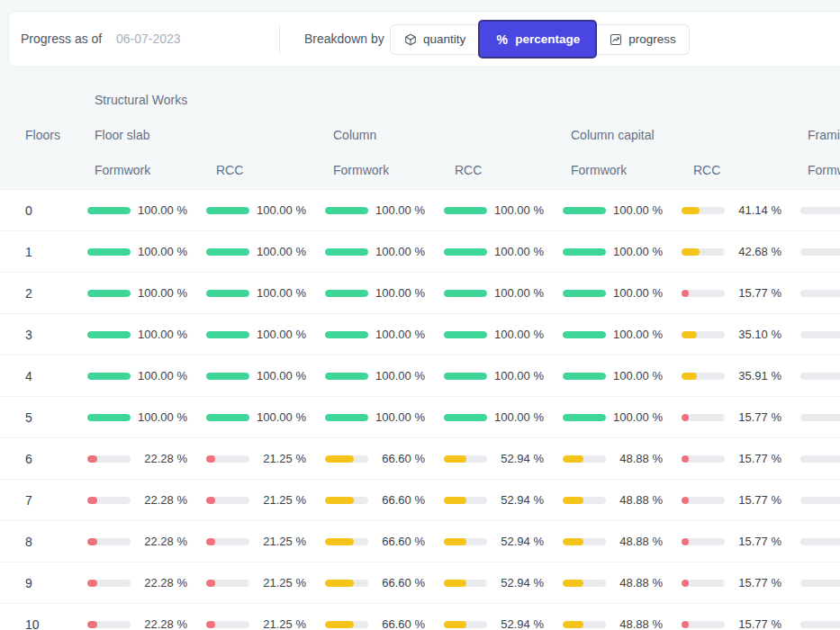  Describe the element at coordinates (122, 135) in the screenshot. I see `column-group-header: Floor slab` at that location.